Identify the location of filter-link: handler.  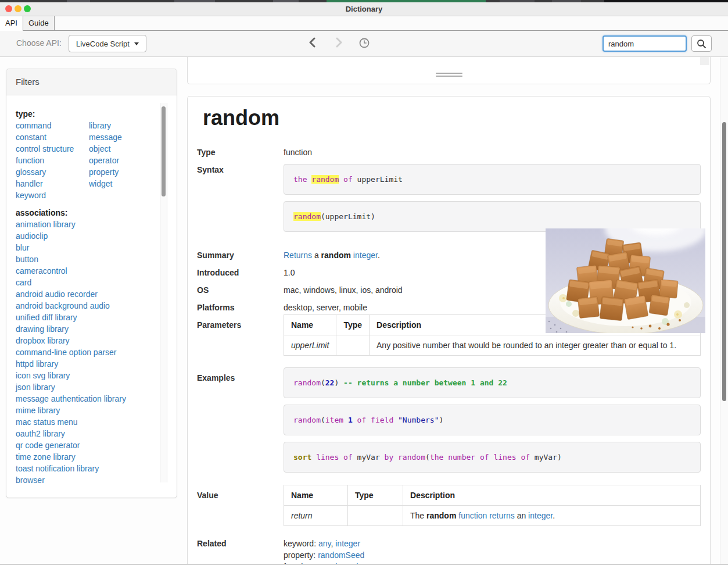
(52, 184).